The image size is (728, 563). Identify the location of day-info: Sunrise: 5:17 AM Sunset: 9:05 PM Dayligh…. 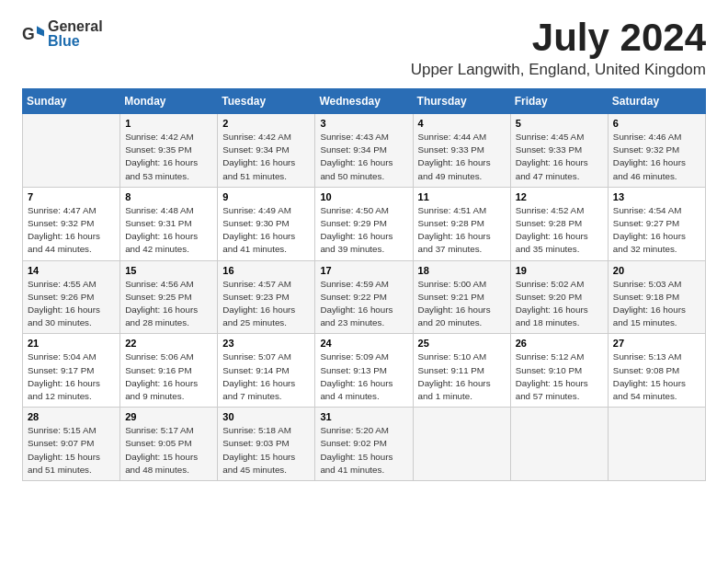
(169, 451).